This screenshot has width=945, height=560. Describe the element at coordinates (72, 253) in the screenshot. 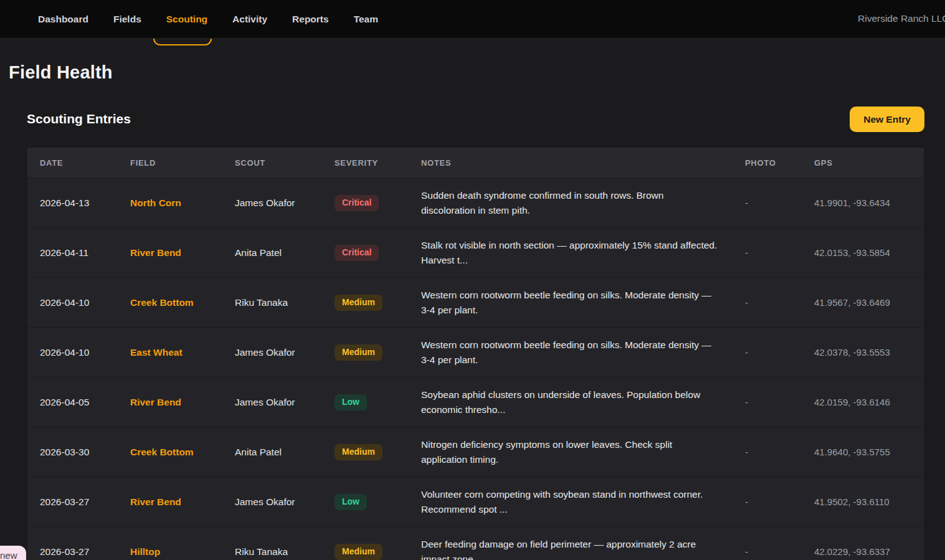

I see `entry-date: 2026-04-11` at that location.